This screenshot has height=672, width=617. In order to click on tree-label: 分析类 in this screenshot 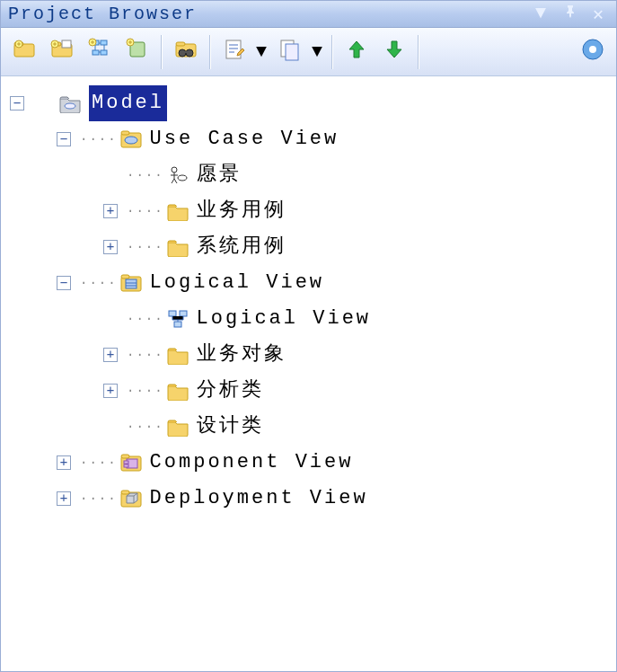, I will do `click(230, 391)`.